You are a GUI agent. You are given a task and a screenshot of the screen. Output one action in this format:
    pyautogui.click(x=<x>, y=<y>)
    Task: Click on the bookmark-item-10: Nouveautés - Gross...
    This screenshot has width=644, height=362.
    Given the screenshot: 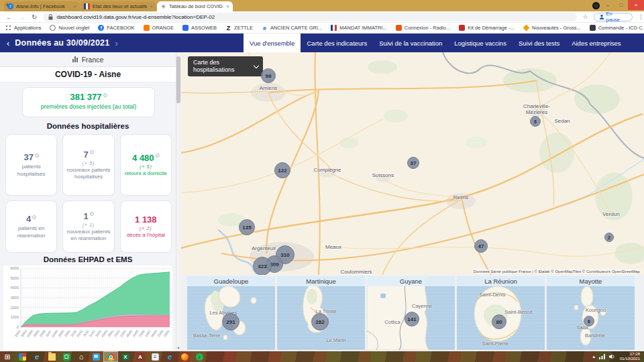 What is the action you would take?
    pyautogui.click(x=552, y=28)
    